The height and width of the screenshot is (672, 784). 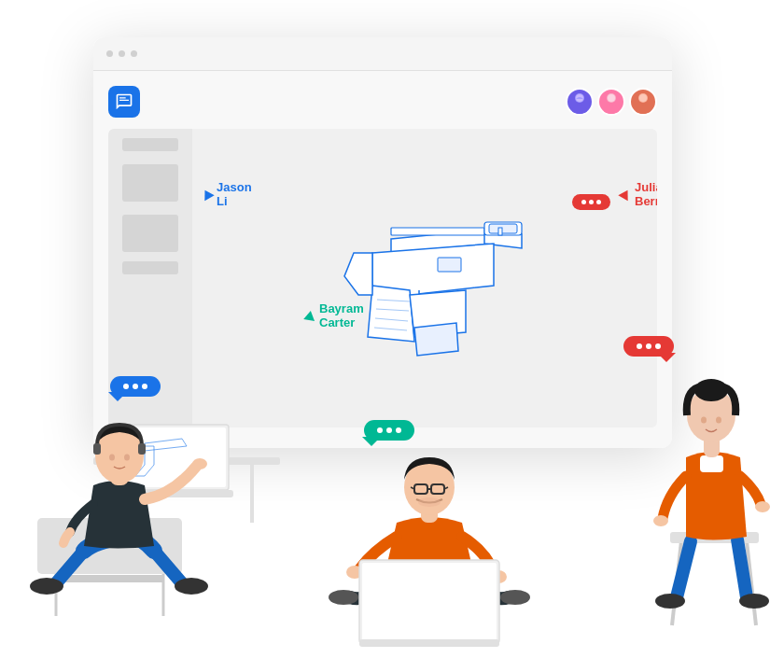 What do you see at coordinates (234, 194) in the screenshot?
I see `cursor-jason-text: Jason Li` at bounding box center [234, 194].